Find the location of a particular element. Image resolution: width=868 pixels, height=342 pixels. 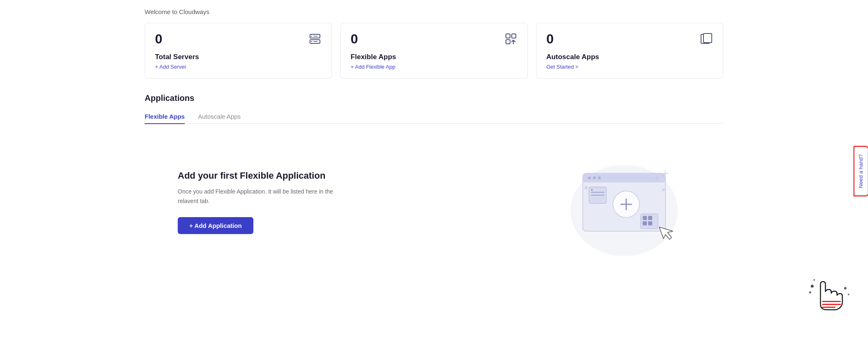

stat-card-total-servers: 0 Total Servers + Add Server is located at coordinates (238, 50).